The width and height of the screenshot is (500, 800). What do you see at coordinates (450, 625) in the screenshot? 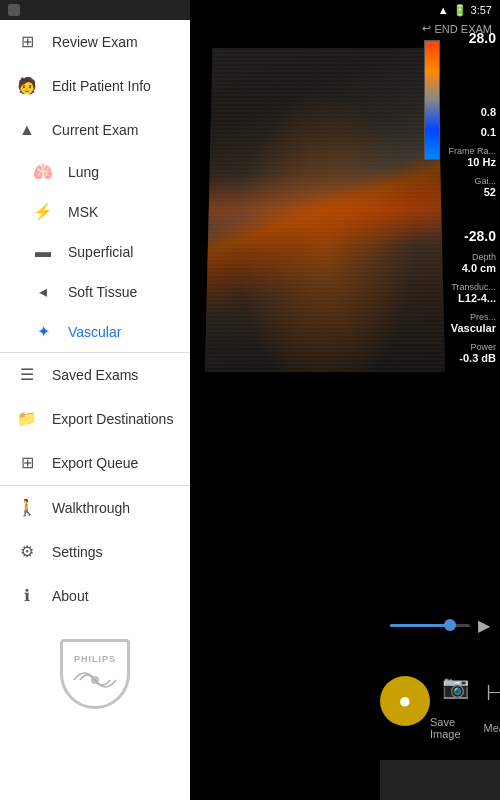
I see `scrubber-thumb` at bounding box center [450, 625].